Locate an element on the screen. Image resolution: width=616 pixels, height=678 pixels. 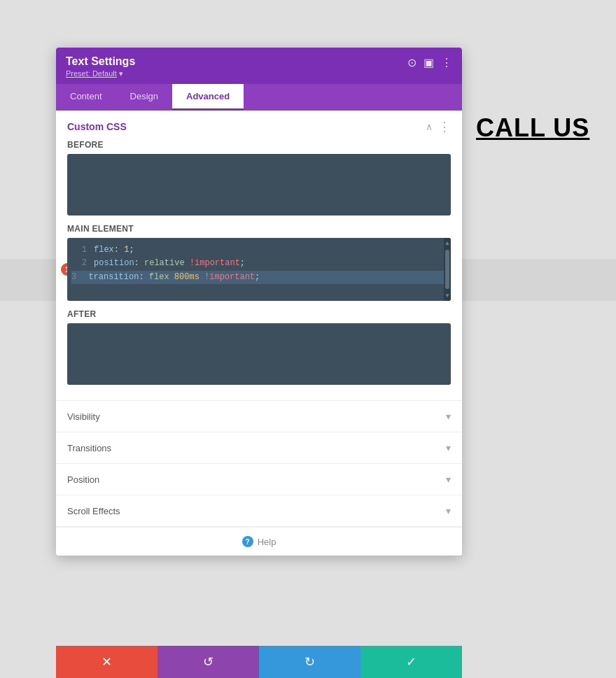
panel-header: Text Settings Preset: Default ▾ ⊙ ▣ ⋮ is located at coordinates (259, 66).